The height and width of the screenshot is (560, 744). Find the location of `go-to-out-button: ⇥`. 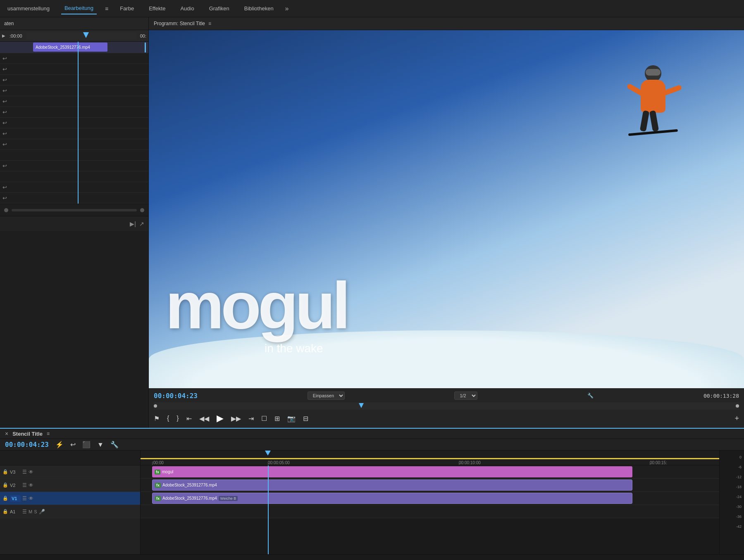

go-to-out-button: ⇥ is located at coordinates (251, 419).